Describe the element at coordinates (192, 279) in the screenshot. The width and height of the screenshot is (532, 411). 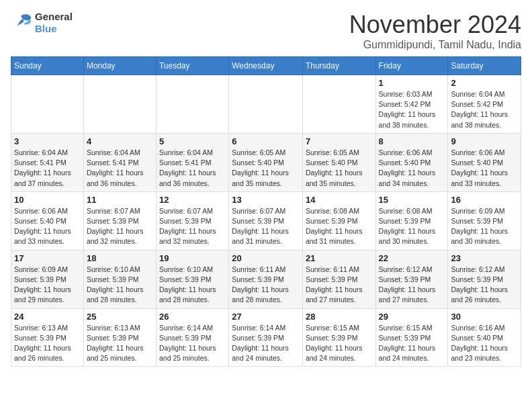
I see `calendar-cell: 19Sunrise: 6:10 AMSunset: 5:39 PMDayligh…` at that location.